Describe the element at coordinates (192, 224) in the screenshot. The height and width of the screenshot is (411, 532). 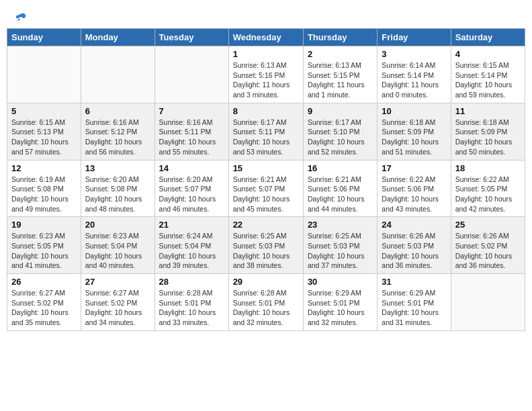
I see `day-number: 21` at that location.